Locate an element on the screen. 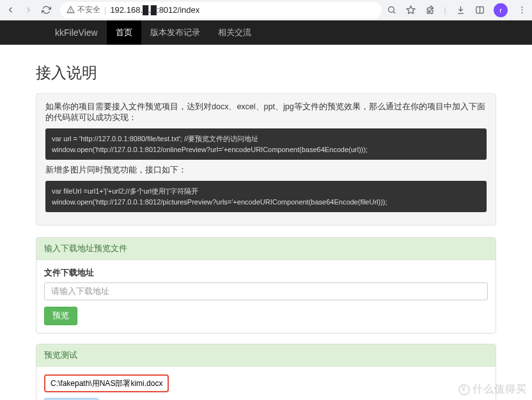  instructions-multi-label: 新增多图片同时预览功能，接口如下： is located at coordinates (266, 170).